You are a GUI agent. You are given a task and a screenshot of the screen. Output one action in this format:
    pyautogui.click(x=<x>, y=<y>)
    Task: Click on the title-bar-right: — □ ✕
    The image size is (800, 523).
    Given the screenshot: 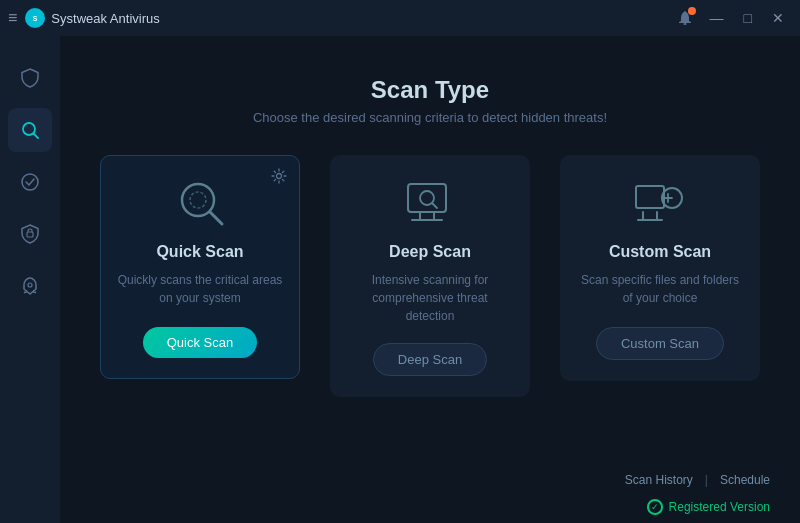 What is the action you would take?
    pyautogui.click(x=734, y=18)
    